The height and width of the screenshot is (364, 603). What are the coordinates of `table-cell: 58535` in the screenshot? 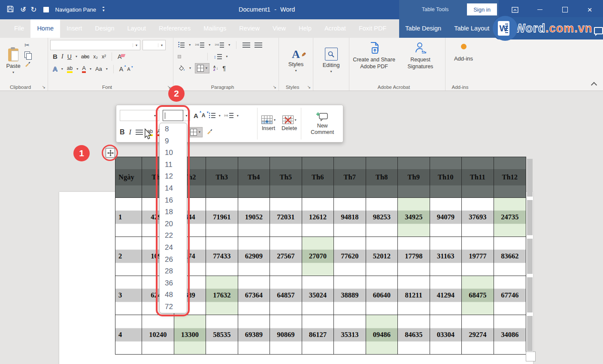 It's located at (222, 335).